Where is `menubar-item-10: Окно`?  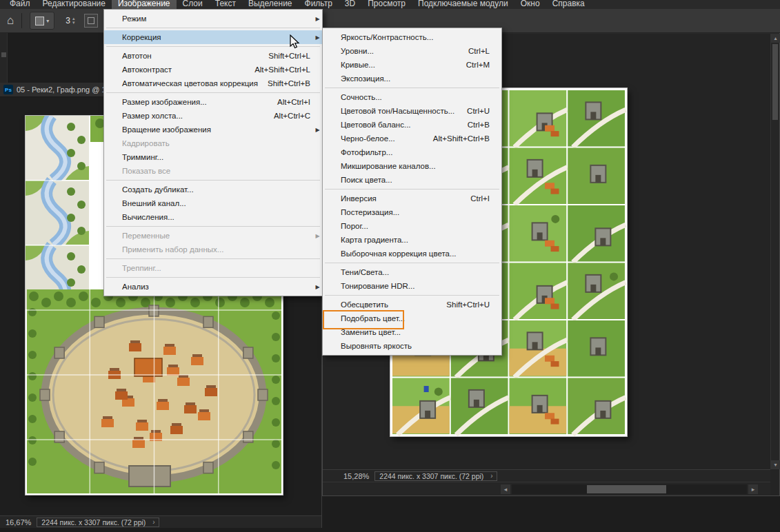 menubar-item-10: Окно is located at coordinates (530, 4).